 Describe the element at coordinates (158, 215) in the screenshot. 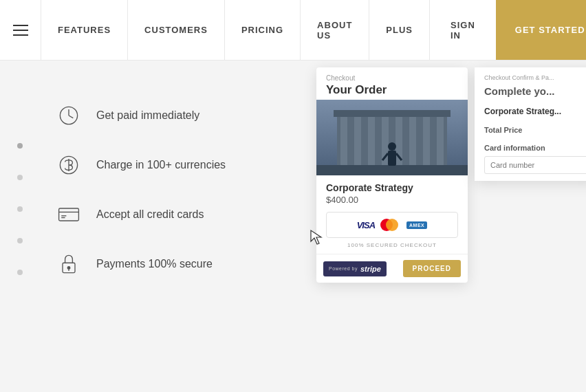

I see `feature-credit-cards: Accept all credit cards` at that location.